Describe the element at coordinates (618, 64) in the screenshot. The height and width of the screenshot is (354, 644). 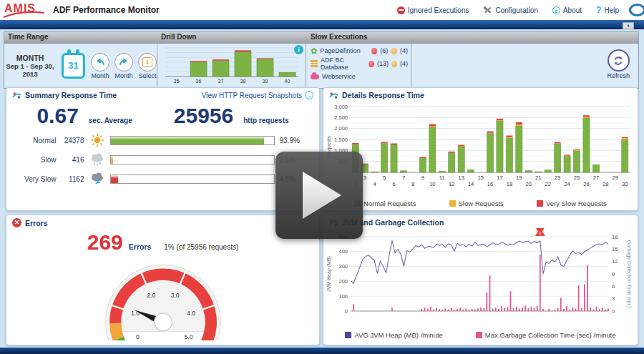
I see `refresh-button: Refresh` at that location.